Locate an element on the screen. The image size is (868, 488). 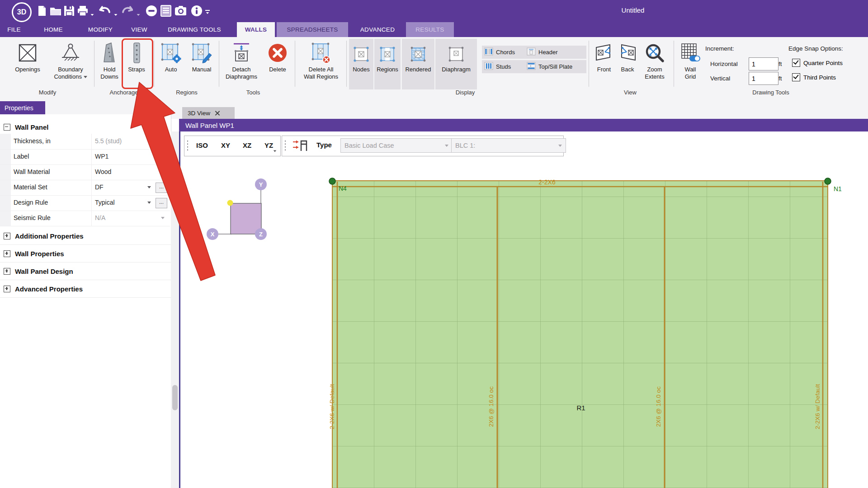
delete-all-wall-regions-button: Delete All Wall Regions is located at coordinates (321, 60).